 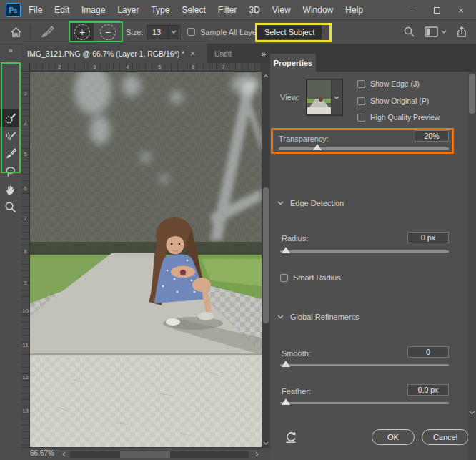 What do you see at coordinates (46, 32) in the screenshot?
I see `brush-preset-icon` at bounding box center [46, 32].